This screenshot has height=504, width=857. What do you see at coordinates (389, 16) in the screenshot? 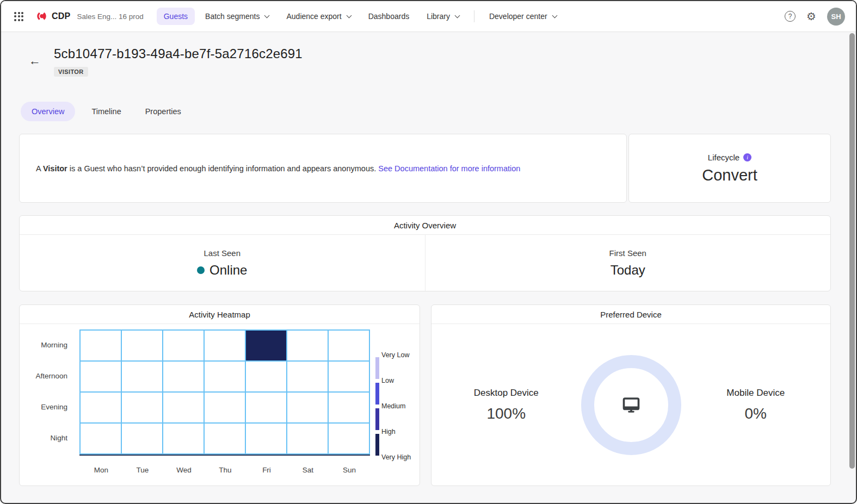
I see `nav-item-dashboards: Dashboards` at bounding box center [389, 16].